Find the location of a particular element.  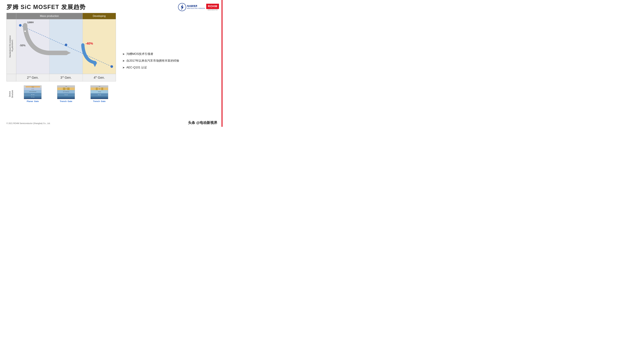

developing-header: Developing is located at coordinates (99, 16).